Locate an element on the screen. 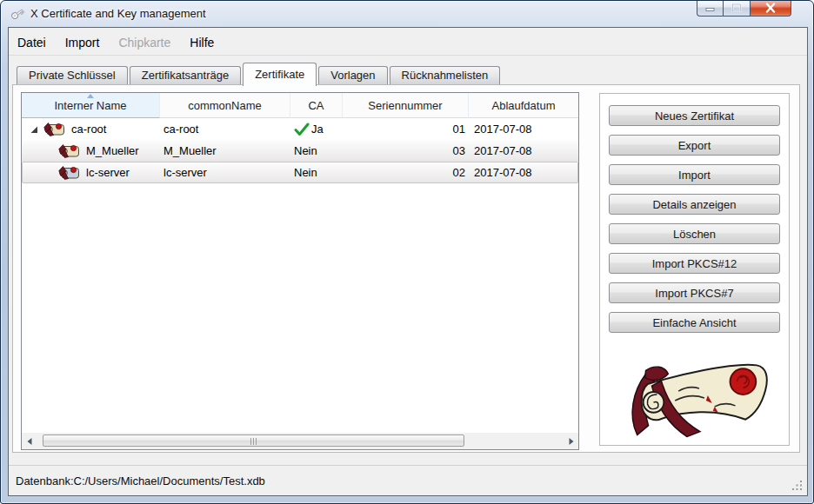  button-import-pkcs#12: Import PKCS#12 is located at coordinates (694, 263).